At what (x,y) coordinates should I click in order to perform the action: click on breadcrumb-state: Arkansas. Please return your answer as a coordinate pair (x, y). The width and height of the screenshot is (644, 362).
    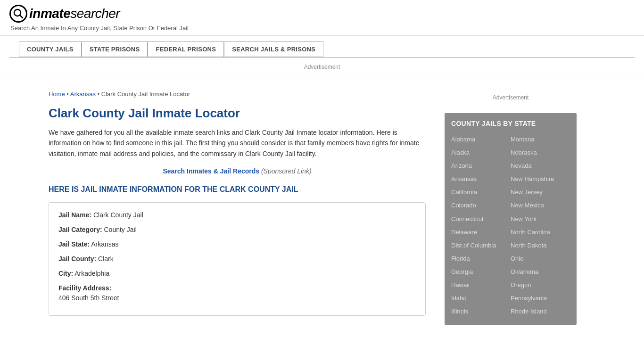
    Looking at the image, I should click on (83, 94).